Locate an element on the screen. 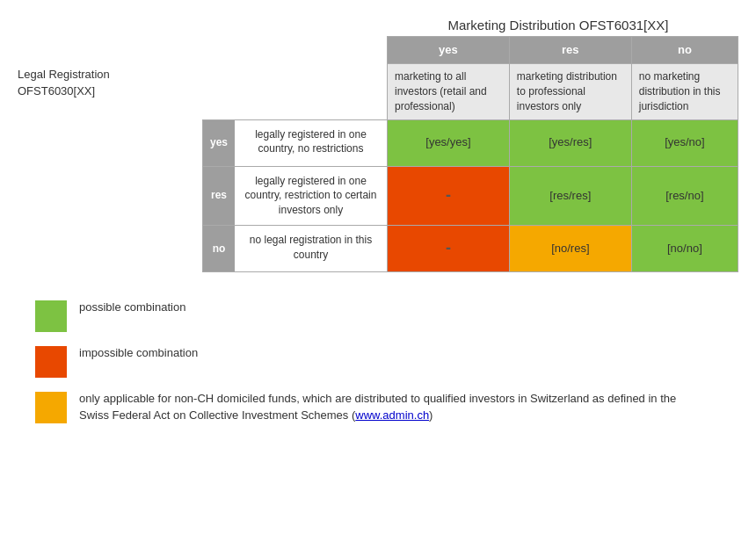 The height and width of the screenshot is (549, 756). legend-text-0: possible combination is located at coordinates (132, 307).